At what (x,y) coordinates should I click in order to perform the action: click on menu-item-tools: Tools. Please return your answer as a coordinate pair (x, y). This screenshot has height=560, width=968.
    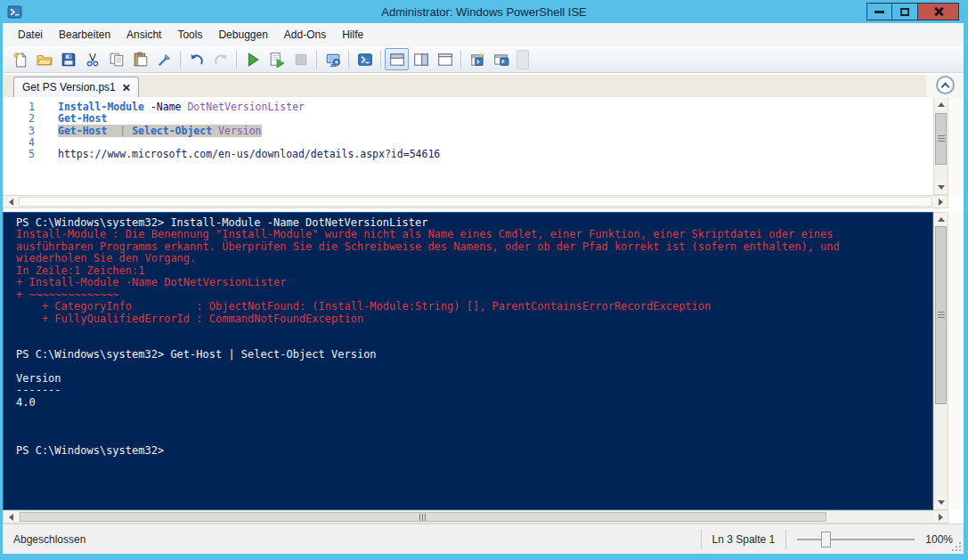
    Looking at the image, I should click on (190, 35).